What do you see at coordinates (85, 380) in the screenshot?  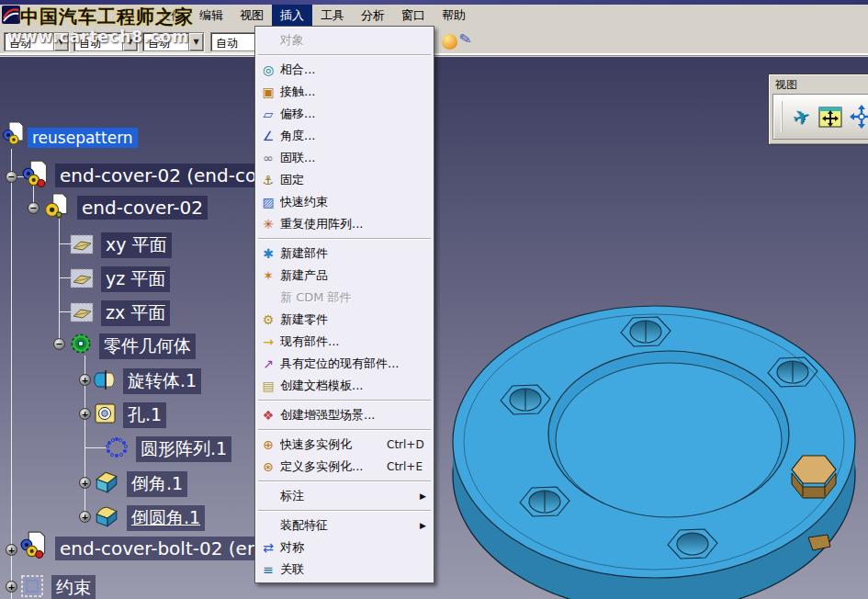 I see `expander-shaft: +` at bounding box center [85, 380].